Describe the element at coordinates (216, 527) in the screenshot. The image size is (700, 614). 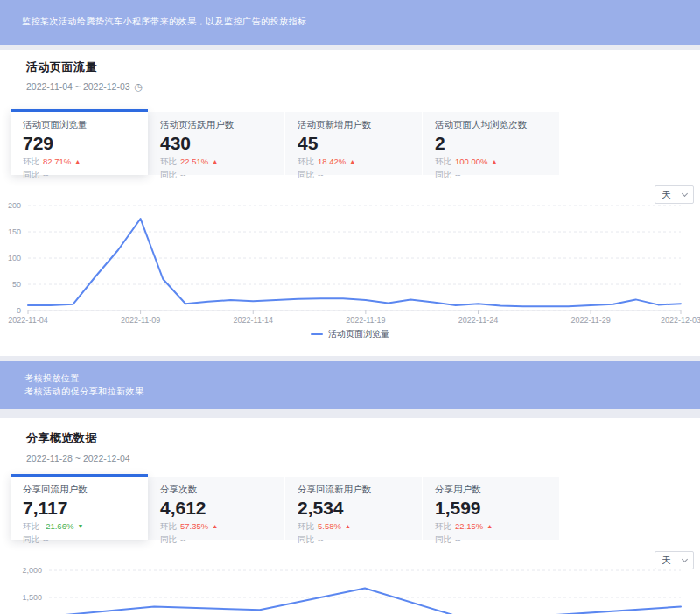
I see `mom-row: 环比57.35%▲` at that location.